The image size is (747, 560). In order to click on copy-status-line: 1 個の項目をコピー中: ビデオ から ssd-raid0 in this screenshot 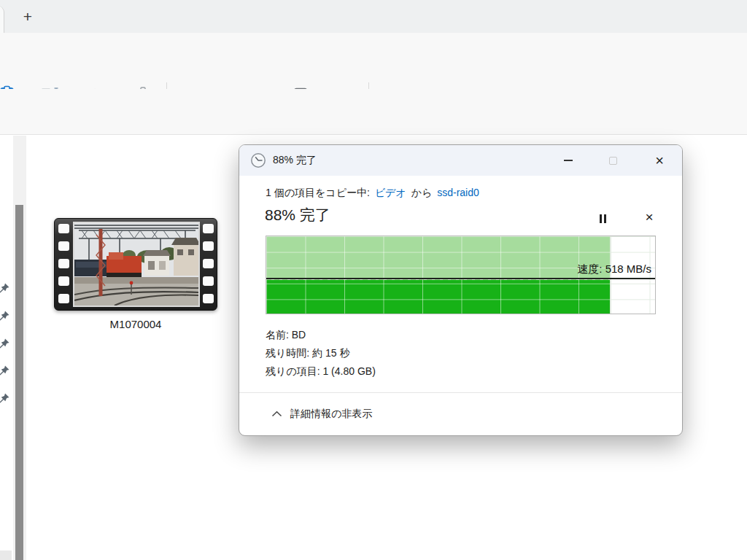, I will do `click(372, 193)`.